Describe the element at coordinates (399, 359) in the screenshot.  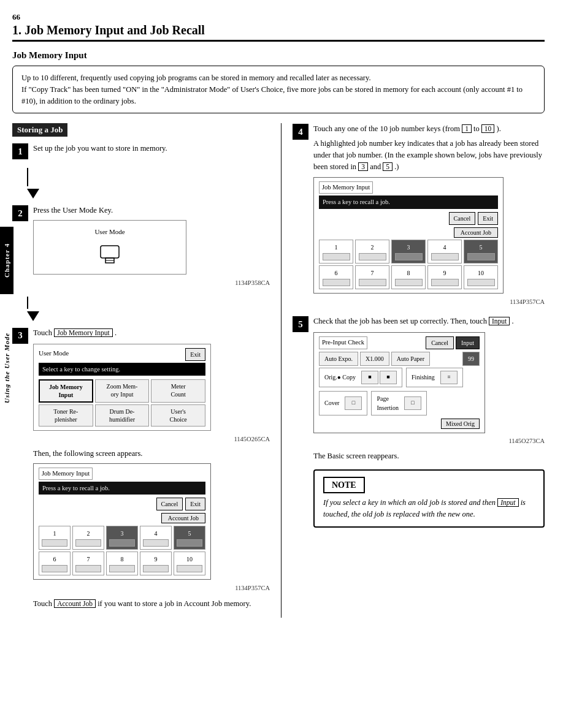
I see `pi-row1: Auto Expo. X1.000 Auto Paper 99` at that location.